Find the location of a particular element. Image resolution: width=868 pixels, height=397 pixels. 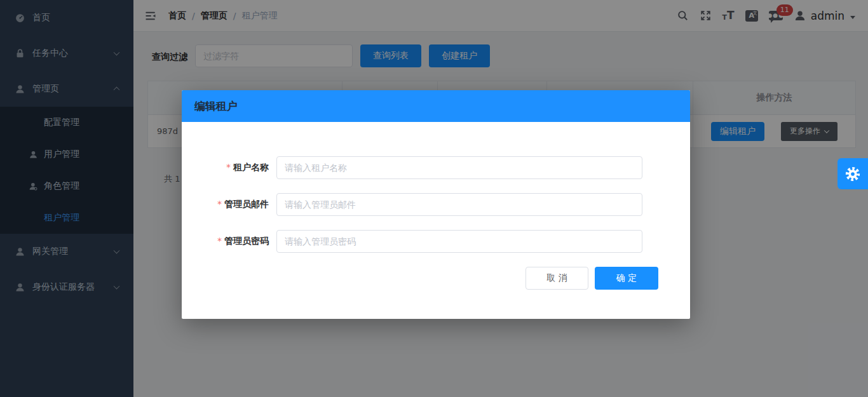

form-row-admin-email: *管理员邮件 is located at coordinates (436, 205).